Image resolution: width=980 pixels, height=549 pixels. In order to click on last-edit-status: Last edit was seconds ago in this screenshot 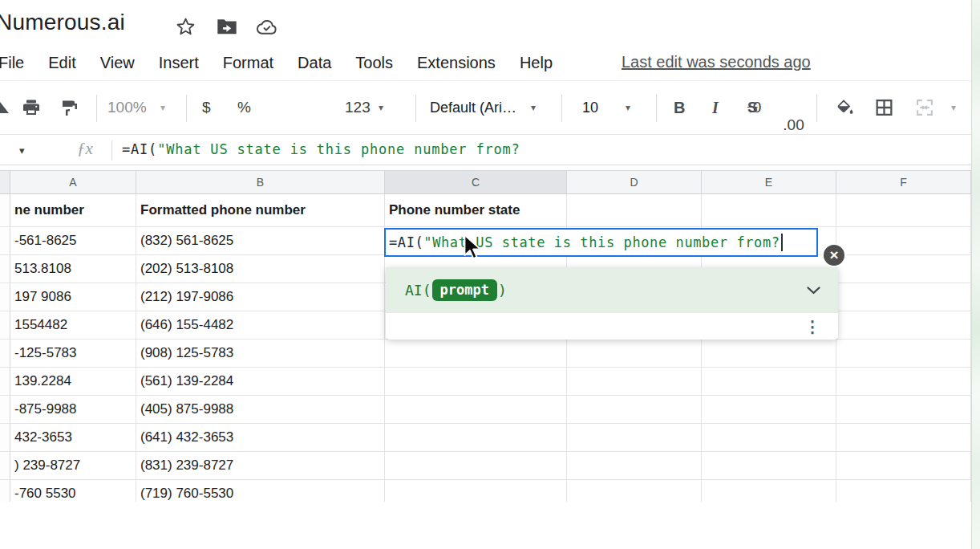, I will do `click(716, 63)`.